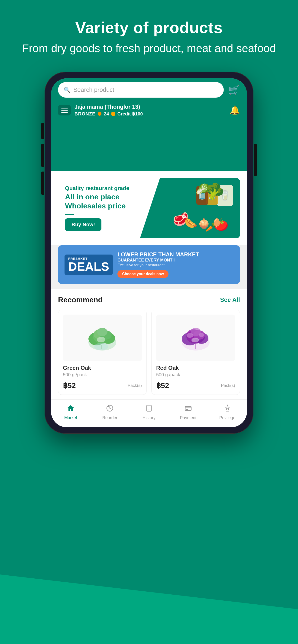 The height and width of the screenshot is (644, 298). Describe the element at coordinates (100, 114) in the screenshot. I see `points-dot` at that location.